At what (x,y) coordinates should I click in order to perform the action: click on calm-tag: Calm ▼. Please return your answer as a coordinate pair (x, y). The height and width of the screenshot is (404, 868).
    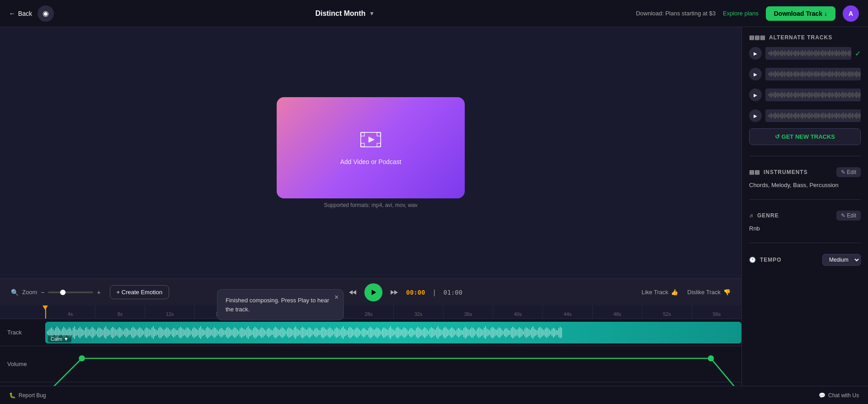
    Looking at the image, I should click on (60, 339).